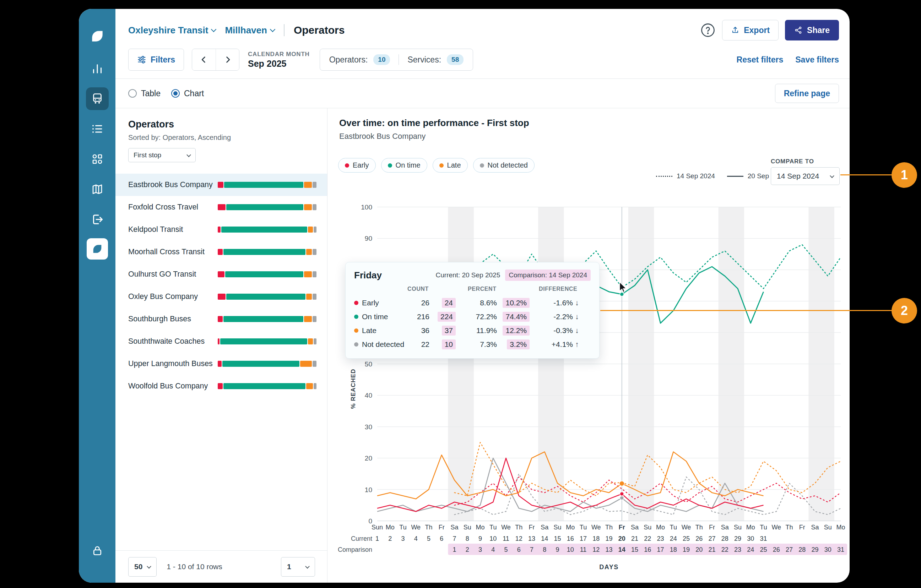 This screenshot has width=921, height=588. I want to click on operator-row: Oxley Bus Company, so click(221, 297).